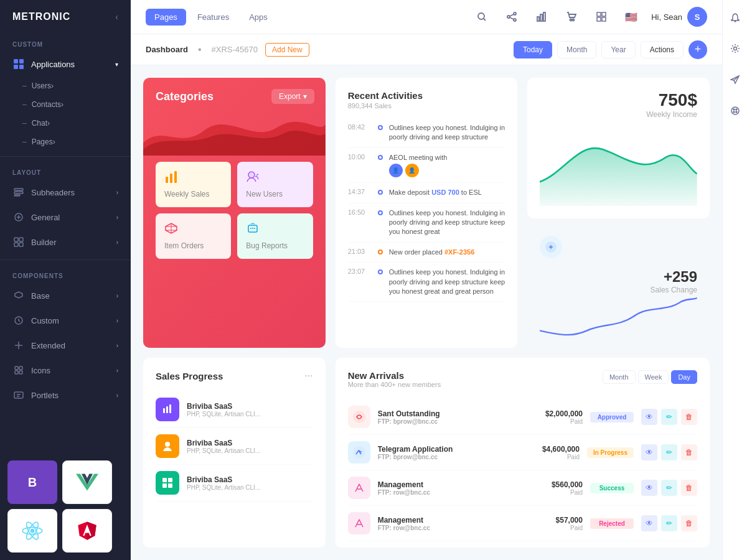  Describe the element at coordinates (360, 251) in the screenshot. I see `activity-time: 21:03` at that location.